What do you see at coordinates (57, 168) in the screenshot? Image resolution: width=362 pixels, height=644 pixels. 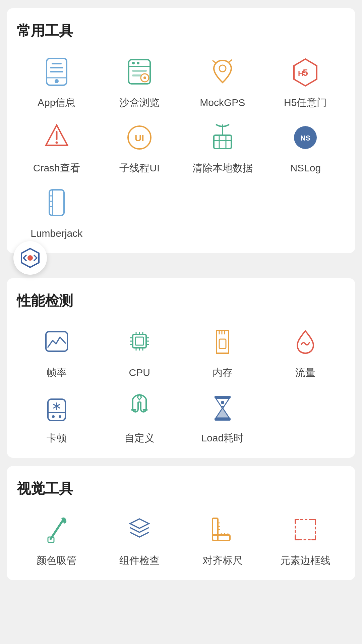 I see `crash-label: Crash查看` at bounding box center [57, 168].